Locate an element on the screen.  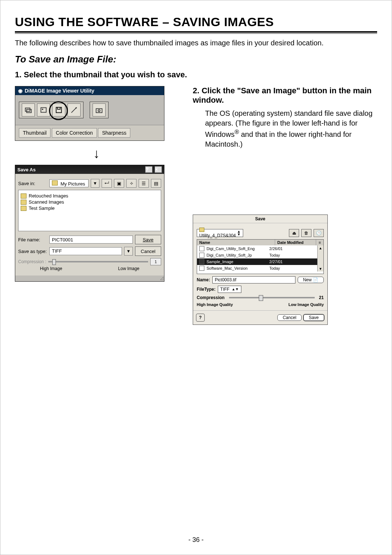
mac-save-button: Save is located at coordinates (314, 318).